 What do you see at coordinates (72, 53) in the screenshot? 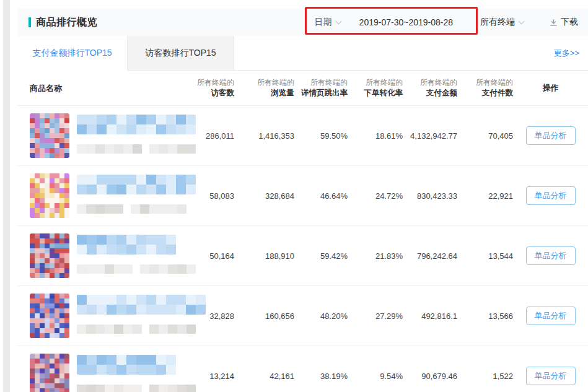
I see `tab-payment-ranking: 支付金额排行TOP15` at bounding box center [72, 53].